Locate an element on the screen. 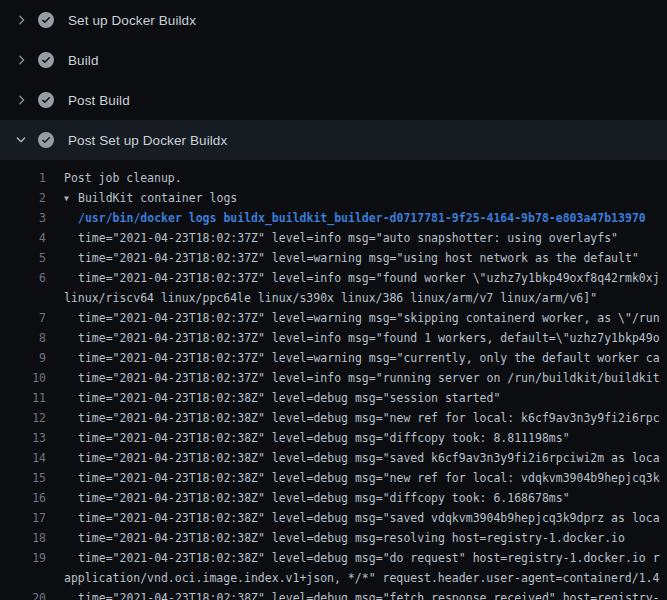 This screenshot has width=667, height=600. log-row: 2 ▼BuildKit container logs is located at coordinates (334, 198).